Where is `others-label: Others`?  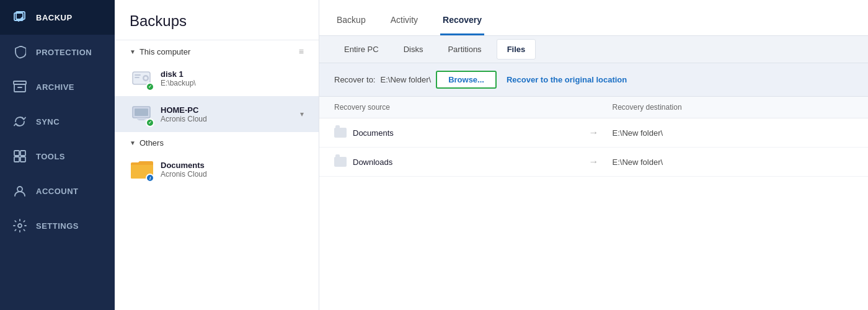
others-label: Others is located at coordinates (151, 143).